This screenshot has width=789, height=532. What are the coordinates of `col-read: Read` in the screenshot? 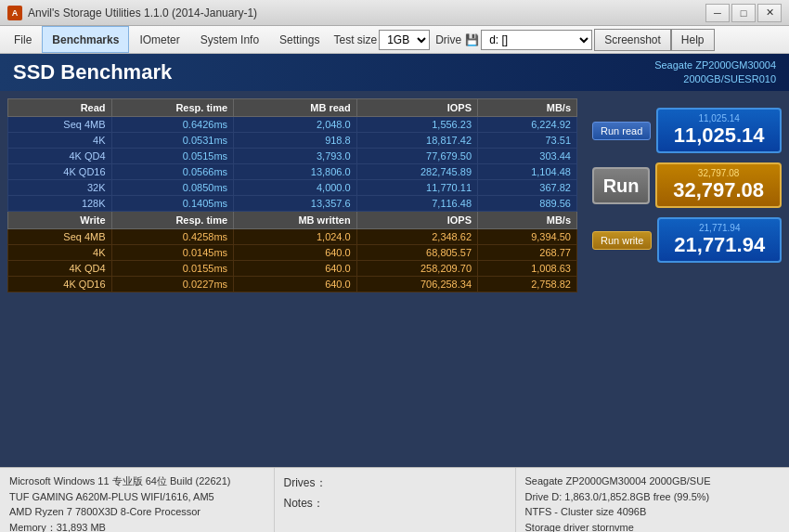 It's located at (60, 108).